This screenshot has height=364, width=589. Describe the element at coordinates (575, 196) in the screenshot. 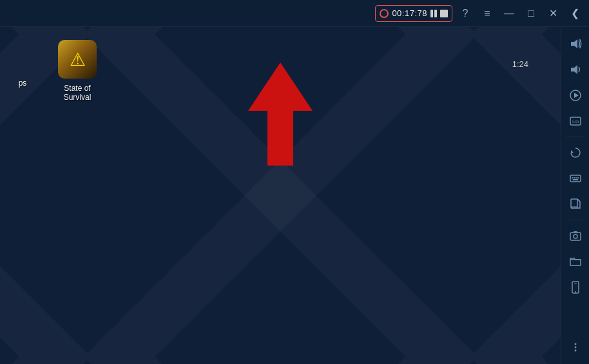

I see `right-sidebar: 1:01 APK` at that location.